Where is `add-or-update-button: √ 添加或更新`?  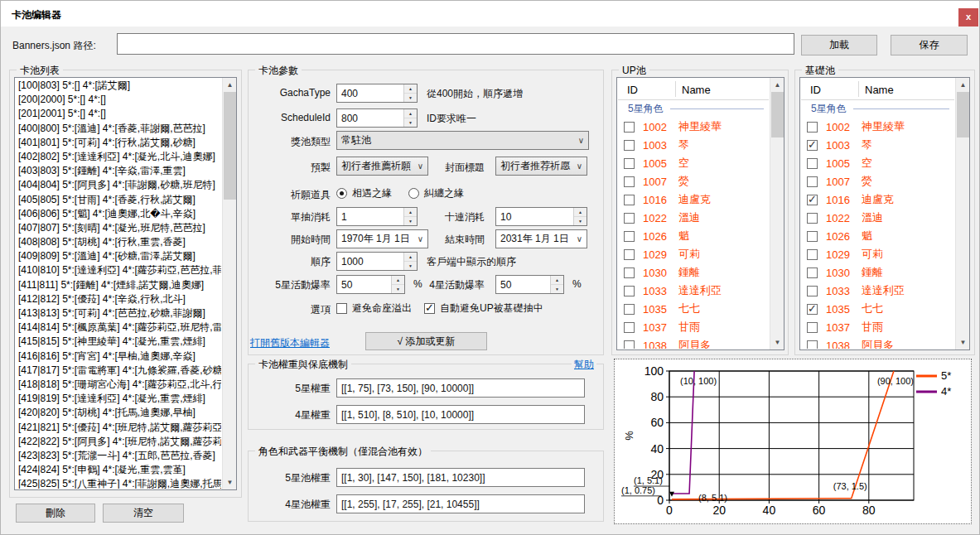
add-or-update-button: √ 添加或更新 is located at coordinates (426, 341).